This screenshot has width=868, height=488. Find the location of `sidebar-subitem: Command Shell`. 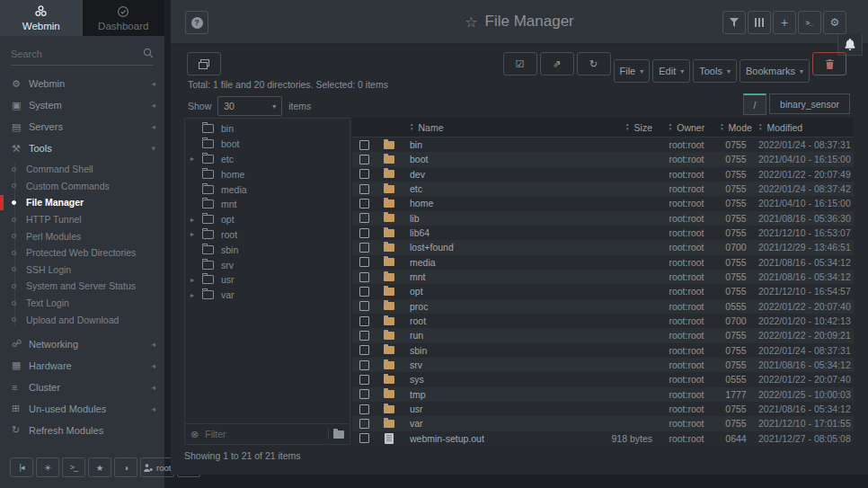

sidebar-subitem: Command Shell is located at coordinates (83, 169).